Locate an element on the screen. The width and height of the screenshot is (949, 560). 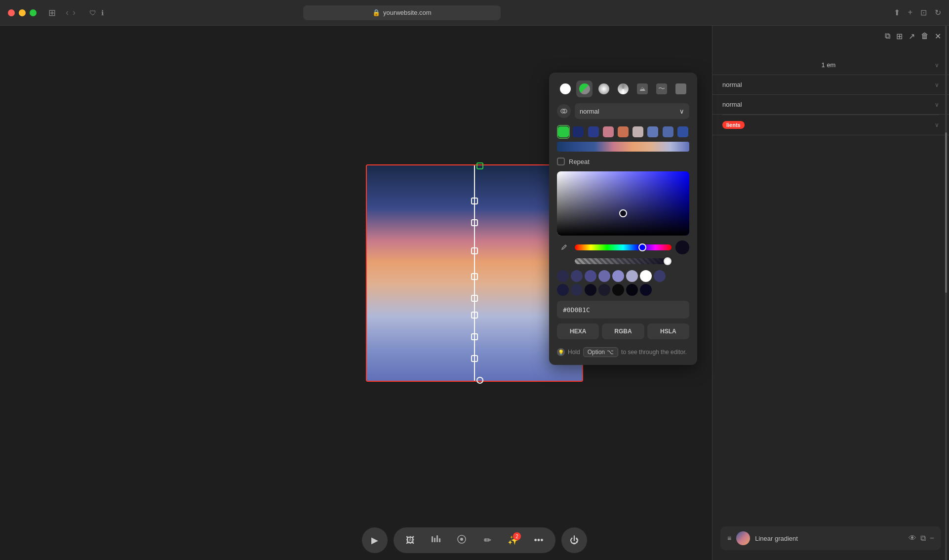
elements-chevron: ∨ is located at coordinates (937, 125).